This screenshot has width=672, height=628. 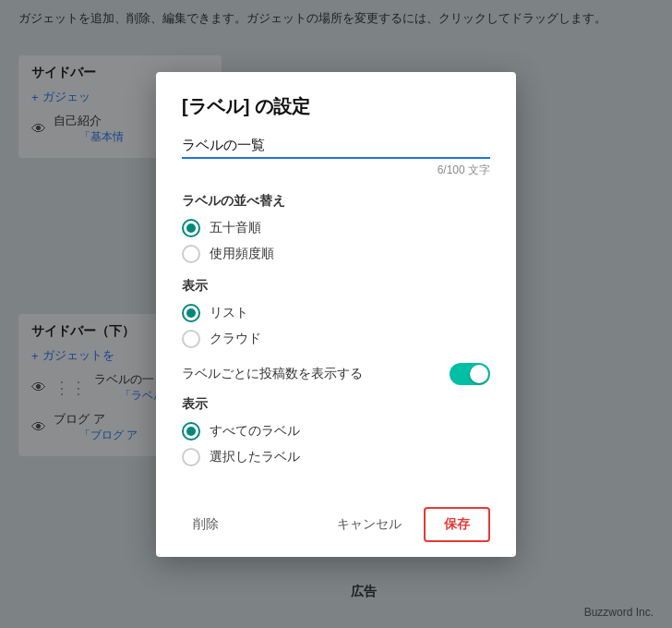 What do you see at coordinates (336, 405) in the screenshot?
I see `show-section-label: 表示` at bounding box center [336, 405].